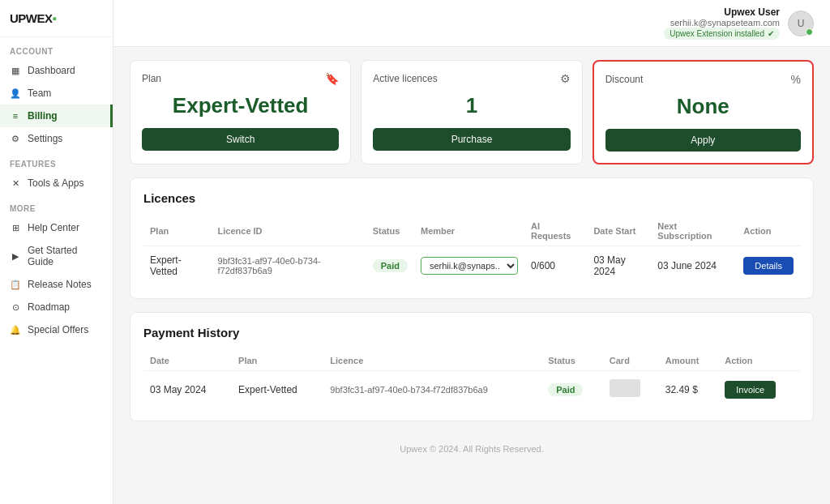 This screenshot has width=830, height=504. What do you see at coordinates (625, 388) in the screenshot?
I see `card-placeholder` at bounding box center [625, 388].